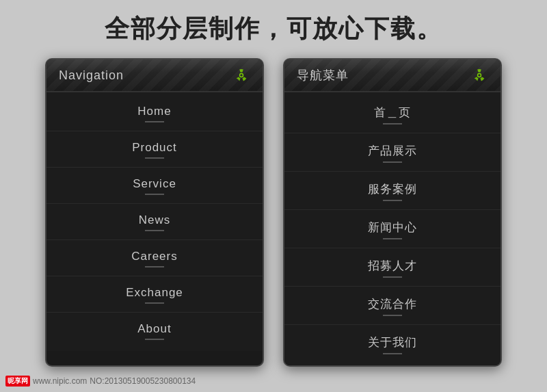  I want to click on menu-item-exchange: Exchange, so click(155, 294).